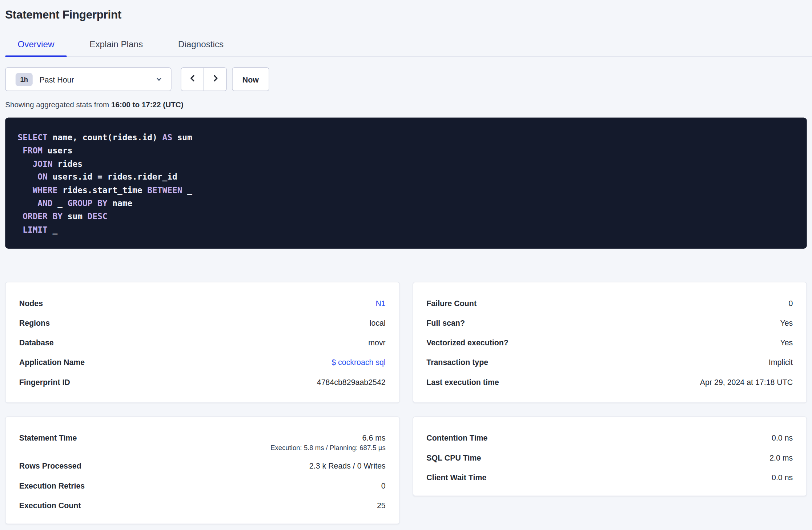 The width and height of the screenshot is (812, 530). Describe the element at coordinates (381, 505) in the screenshot. I see `row-value: 25` at that location.